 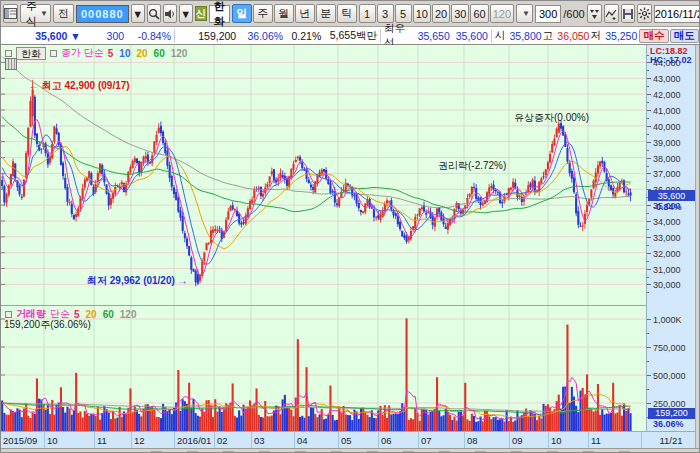 What do you see at coordinates (368, 14) in the screenshot?
I see `minute-button-1: 1` at bounding box center [368, 14].